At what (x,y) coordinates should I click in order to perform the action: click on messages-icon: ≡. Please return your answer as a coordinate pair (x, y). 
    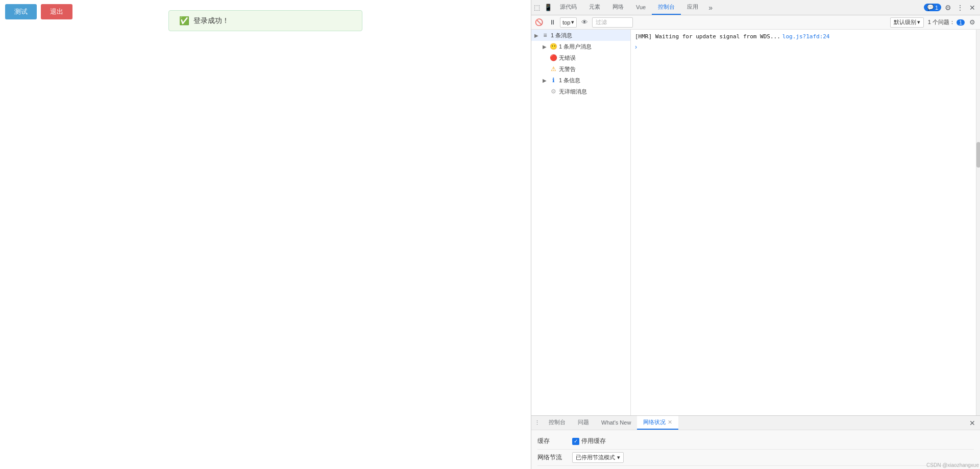
    Looking at the image, I should click on (545, 35).